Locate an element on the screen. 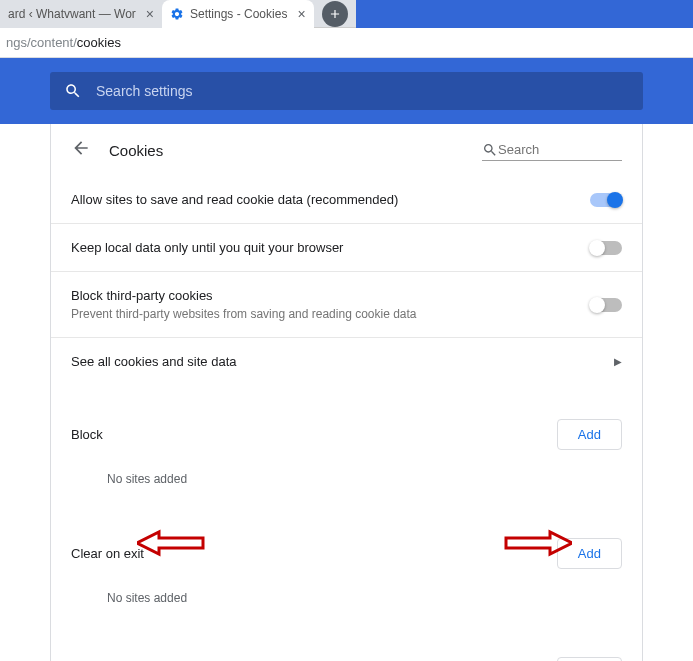  settings-banner is located at coordinates (346, 91).